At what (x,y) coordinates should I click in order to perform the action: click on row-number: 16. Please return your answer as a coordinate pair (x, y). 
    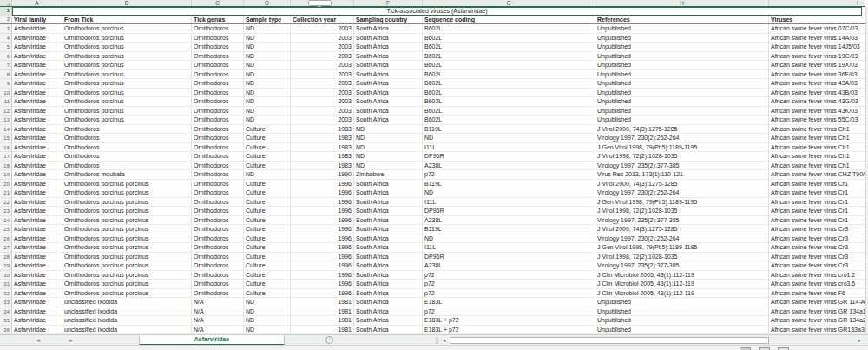
    Looking at the image, I should click on (6, 148).